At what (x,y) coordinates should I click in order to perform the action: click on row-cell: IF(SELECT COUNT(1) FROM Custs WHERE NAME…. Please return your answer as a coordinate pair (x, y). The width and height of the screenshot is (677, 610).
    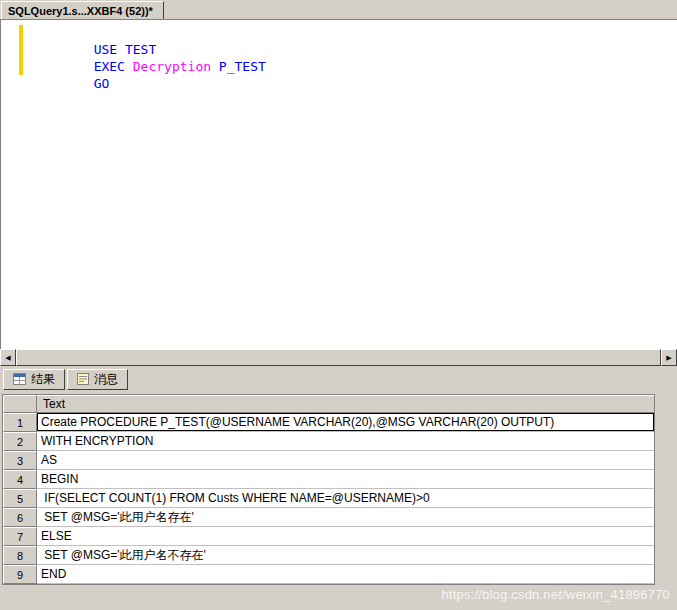
    Looking at the image, I should click on (346, 498).